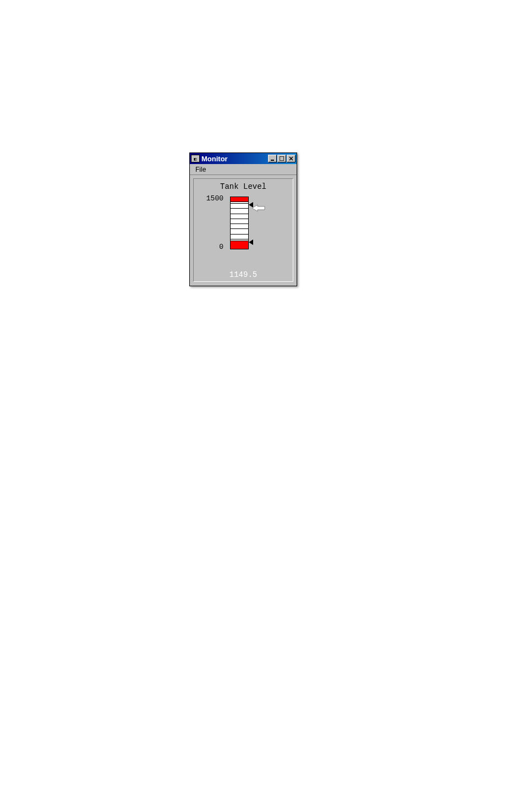 This screenshot has width=525, height=812. Describe the element at coordinates (243, 275) in the screenshot. I see `gauge-readout: 1149.5` at that location.